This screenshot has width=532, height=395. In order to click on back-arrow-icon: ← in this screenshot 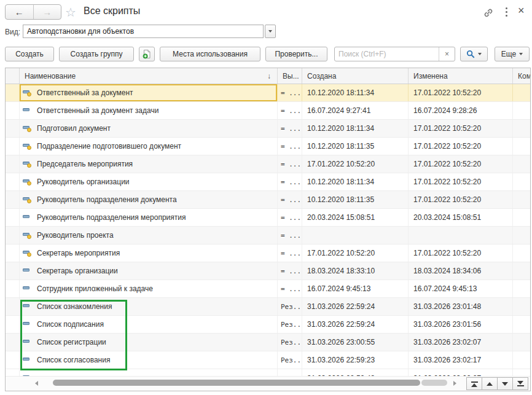, I will do `click(20, 12)`.